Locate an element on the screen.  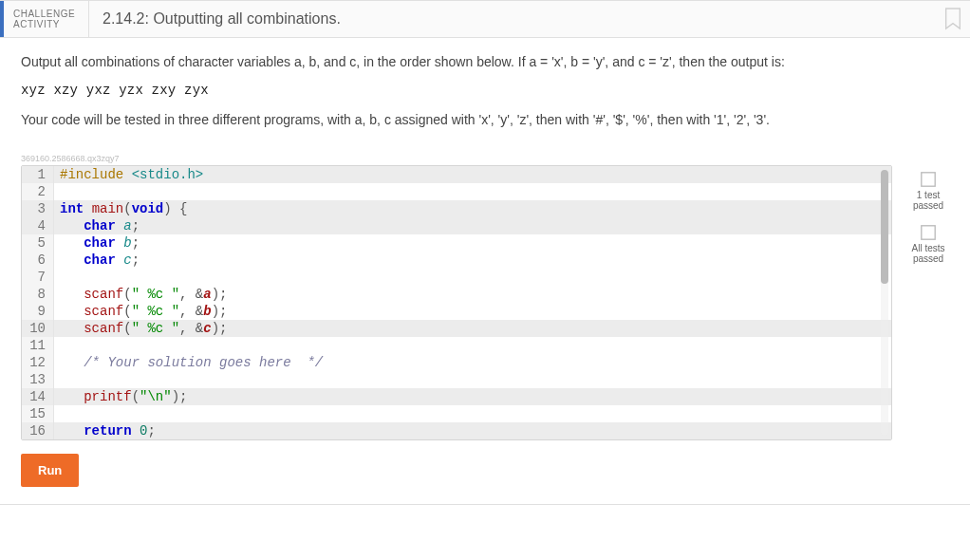
line-number: 9 is located at coordinates (38, 311).